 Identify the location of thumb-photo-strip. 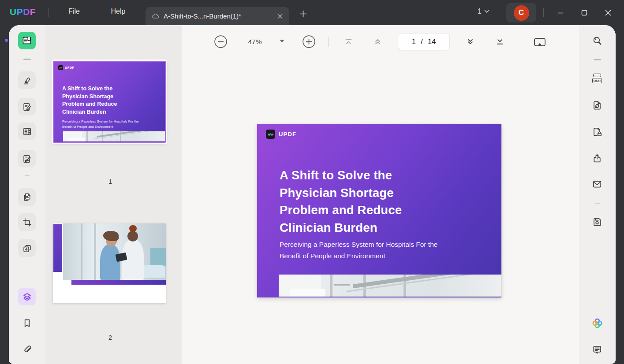
(114, 137).